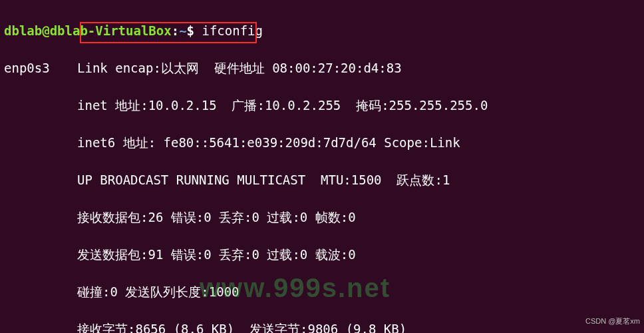 The image size is (644, 333). What do you see at coordinates (322, 326) in the screenshot?
I see `iface1-line8: 接收字节:8656 (8.6 KB) 发送字节:9806 (9.8 KB)` at bounding box center [322, 326].